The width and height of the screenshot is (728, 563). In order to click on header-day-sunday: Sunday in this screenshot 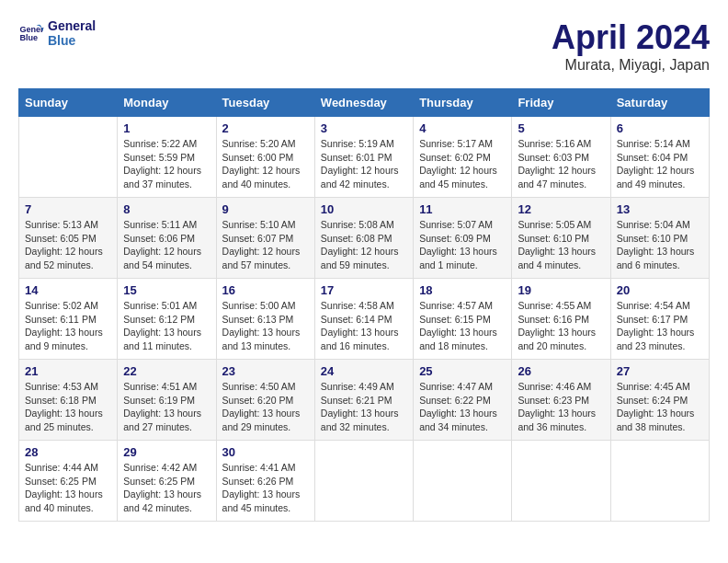, I will do `click(68, 103)`.